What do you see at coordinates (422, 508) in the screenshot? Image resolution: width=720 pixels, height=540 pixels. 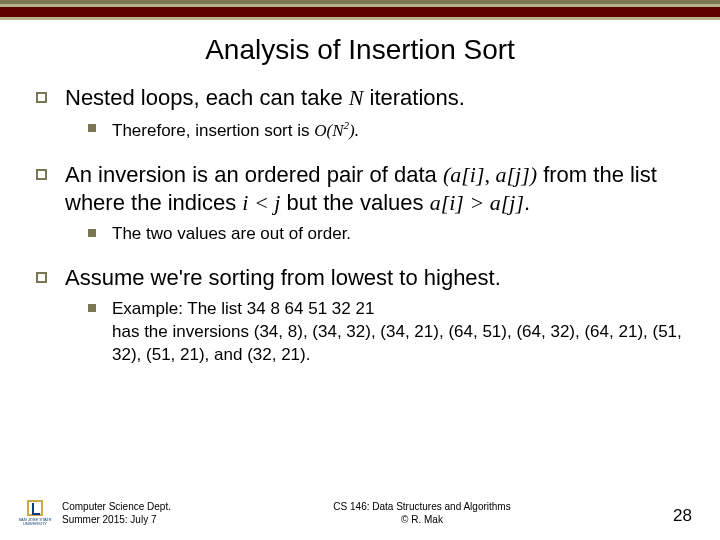 I see `footer-course: CS 146: Data Structures and Algorithms` at bounding box center [422, 508].